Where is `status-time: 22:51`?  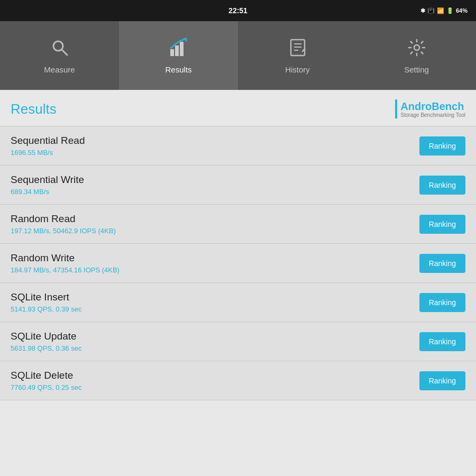 status-time: 22:51 is located at coordinates (238, 11).